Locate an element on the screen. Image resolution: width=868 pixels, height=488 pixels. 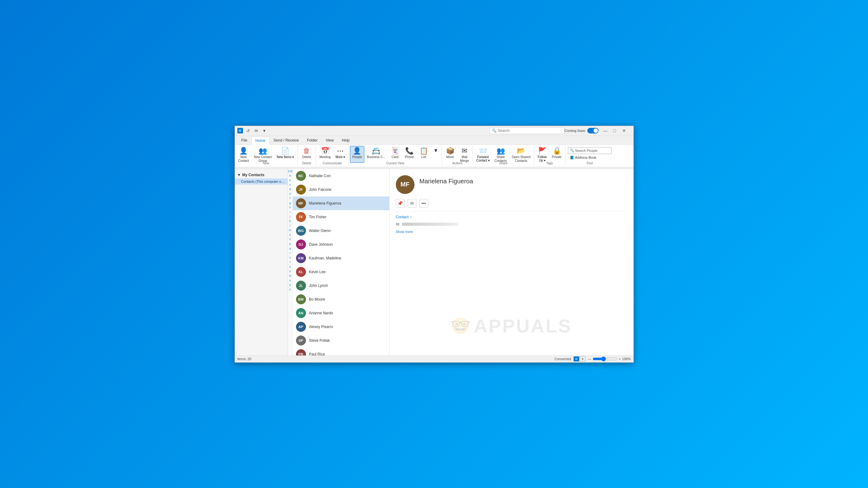
show-more-link: Show more is located at coordinates (404, 232).